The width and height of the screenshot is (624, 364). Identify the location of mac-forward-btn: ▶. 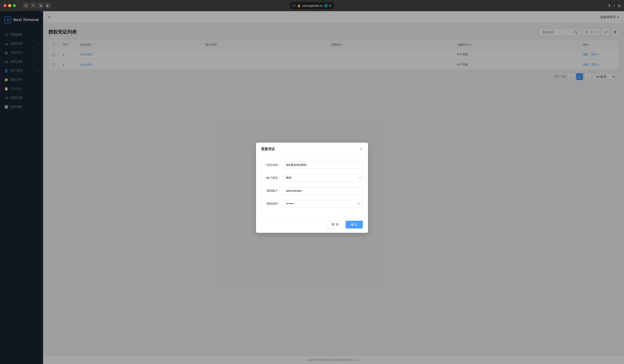
(48, 5).